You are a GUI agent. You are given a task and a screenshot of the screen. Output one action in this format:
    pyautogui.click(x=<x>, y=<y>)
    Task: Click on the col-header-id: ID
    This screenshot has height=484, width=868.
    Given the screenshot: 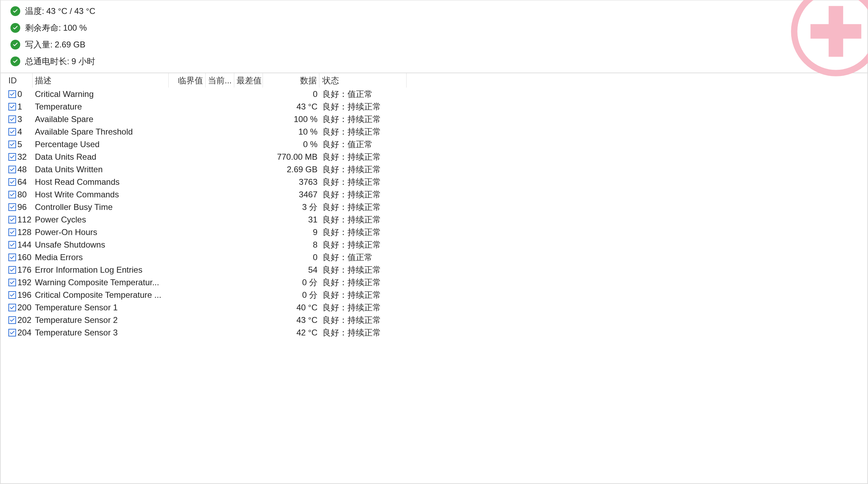 What is the action you would take?
    pyautogui.click(x=17, y=80)
    